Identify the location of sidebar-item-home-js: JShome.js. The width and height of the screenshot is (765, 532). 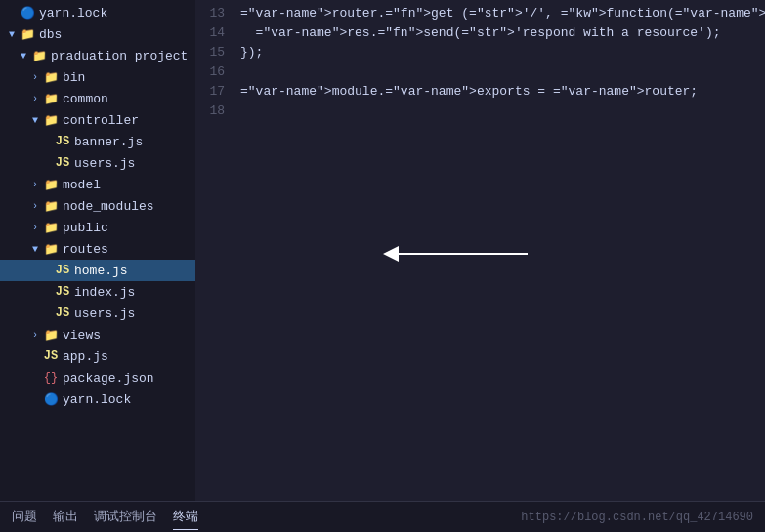
(98, 270).